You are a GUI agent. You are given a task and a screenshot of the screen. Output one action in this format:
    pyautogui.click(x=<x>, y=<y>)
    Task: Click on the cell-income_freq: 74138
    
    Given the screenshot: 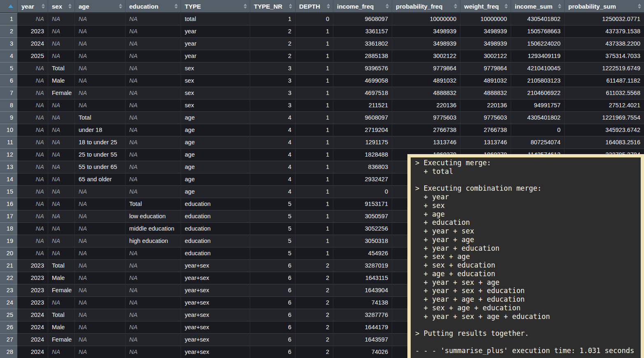 What is the action you would take?
    pyautogui.click(x=363, y=303)
    